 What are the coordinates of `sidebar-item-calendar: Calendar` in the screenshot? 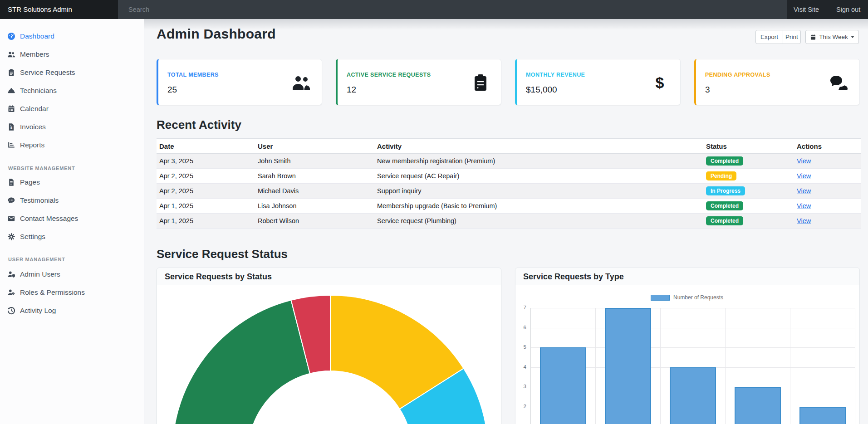 It's located at (72, 109).